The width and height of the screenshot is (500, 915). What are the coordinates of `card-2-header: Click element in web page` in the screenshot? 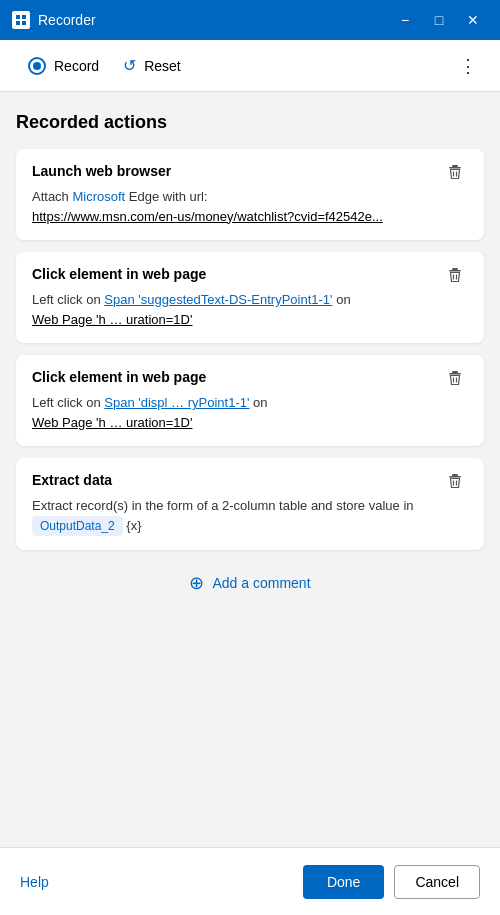 It's located at (250, 278).